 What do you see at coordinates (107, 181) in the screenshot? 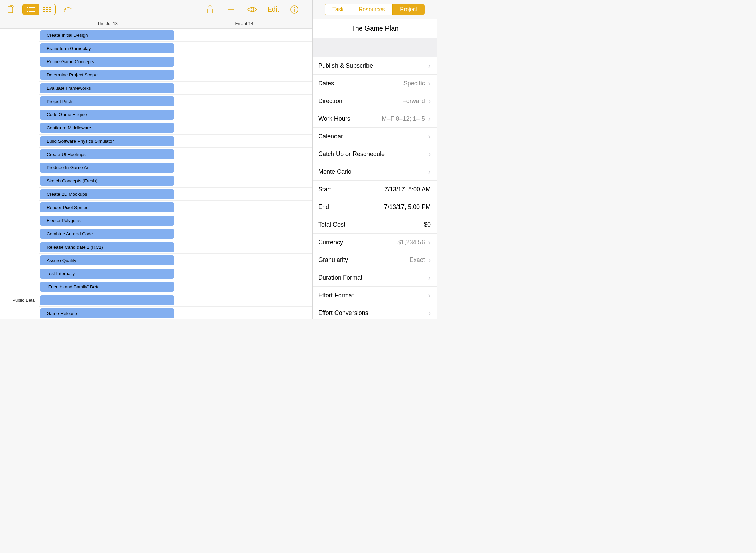
I see `task-bar: Sketch Concepts (Fresh)` at bounding box center [107, 181].